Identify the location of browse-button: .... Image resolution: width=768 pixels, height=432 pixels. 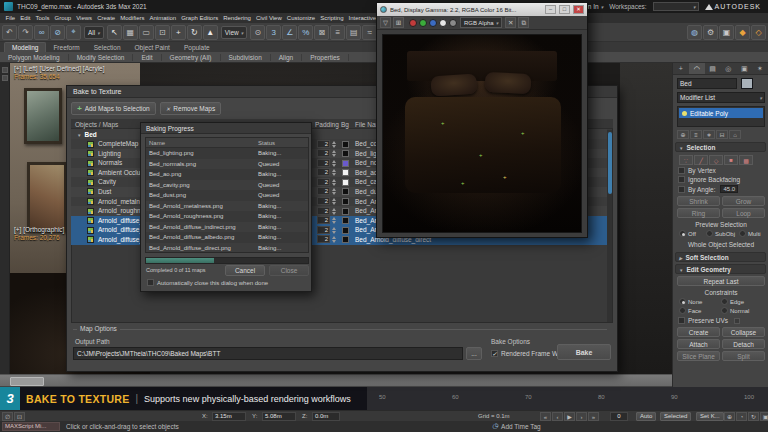
(474, 354).